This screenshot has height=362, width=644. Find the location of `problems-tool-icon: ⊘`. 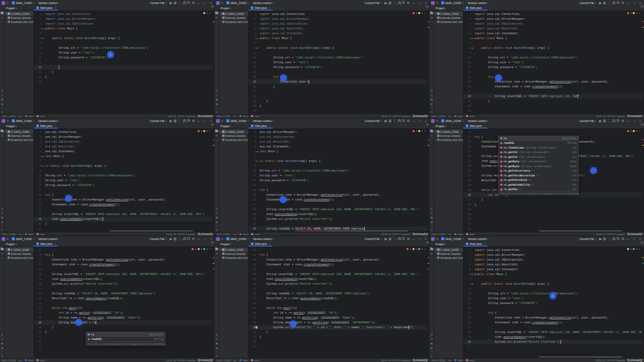

problems-tool-icon: ⊘ is located at coordinates (217, 339).